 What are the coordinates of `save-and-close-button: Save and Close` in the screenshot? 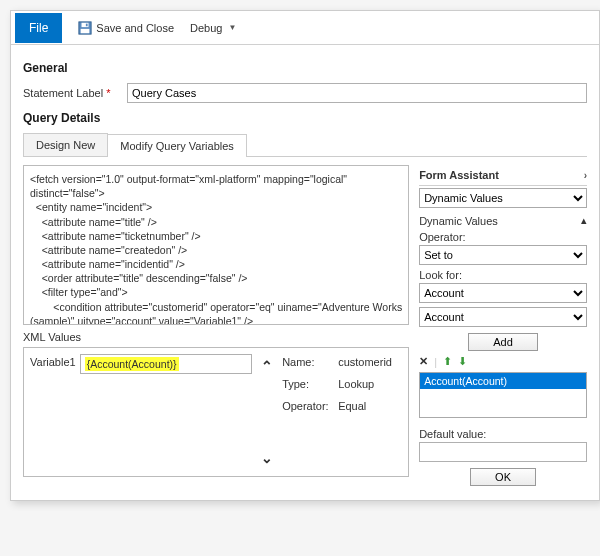 It's located at (126, 28).